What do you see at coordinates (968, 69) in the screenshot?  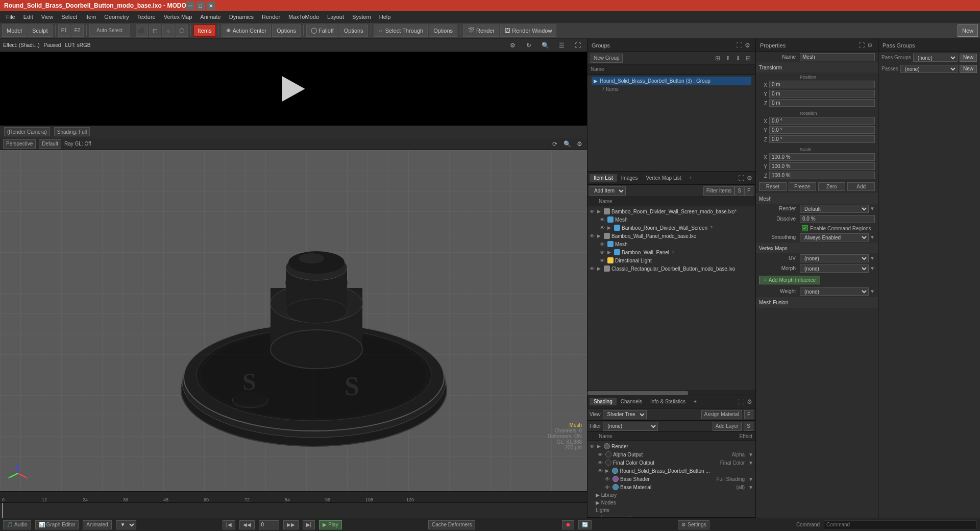 I see `passes-new-button: New` at bounding box center [968, 69].